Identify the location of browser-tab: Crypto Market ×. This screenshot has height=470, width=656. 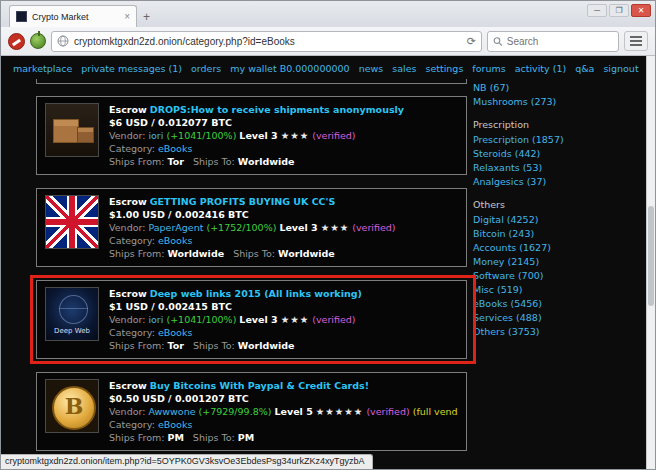
(73, 16).